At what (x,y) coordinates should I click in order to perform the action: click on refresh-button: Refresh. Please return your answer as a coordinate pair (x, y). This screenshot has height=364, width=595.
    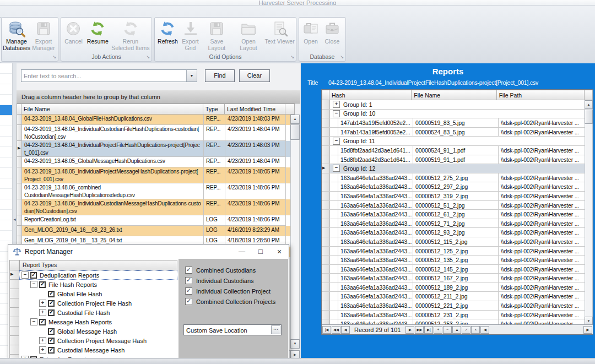
    Looking at the image, I should click on (167, 36).